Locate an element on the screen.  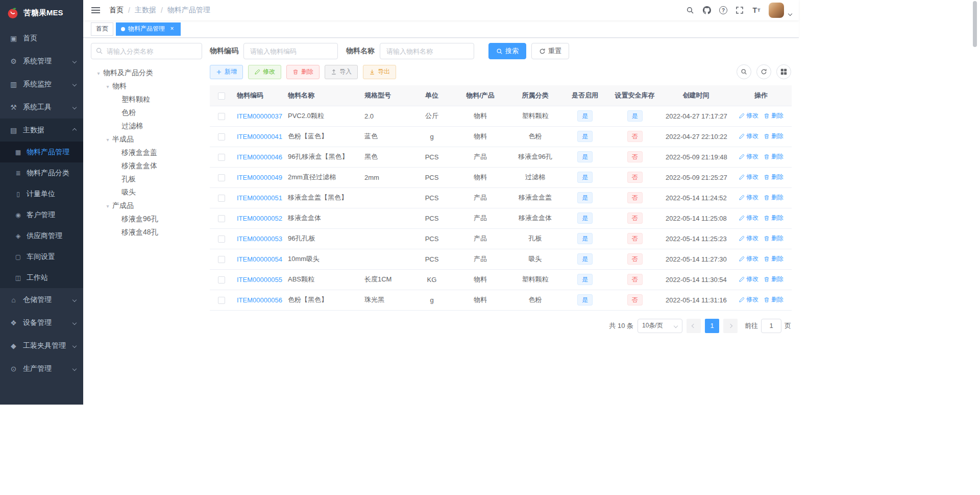
refresh-button is located at coordinates (764, 72).